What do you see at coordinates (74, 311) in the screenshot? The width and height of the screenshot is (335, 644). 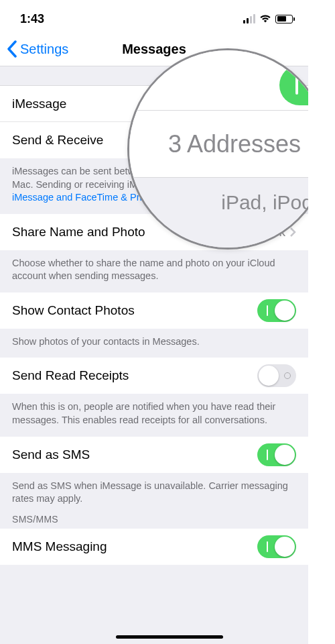 I see `row-label: Show Contact Photos` at bounding box center [74, 311].